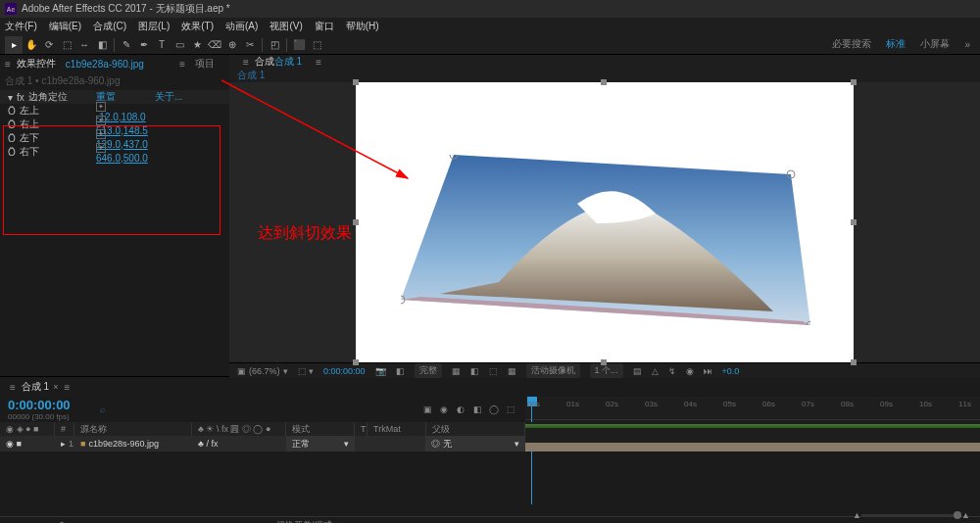  What do you see at coordinates (753, 408) in the screenshot?
I see `timeline-ruler: 00s 01s 02s 03s 04s 05s 06s 07s 08s 09s …` at bounding box center [753, 408].